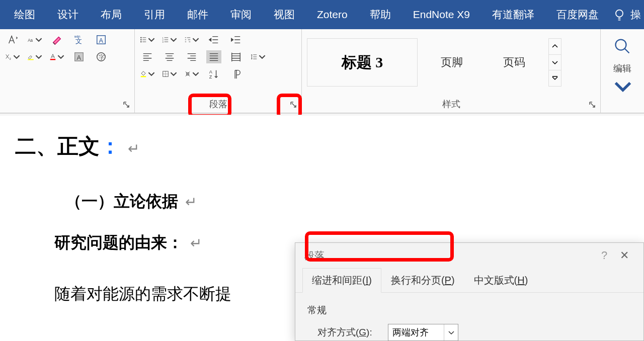 This screenshot has height=341, width=644. What do you see at coordinates (293, 105) in the screenshot?
I see `paragraph-dialog-launcher-icon` at bounding box center [293, 105].